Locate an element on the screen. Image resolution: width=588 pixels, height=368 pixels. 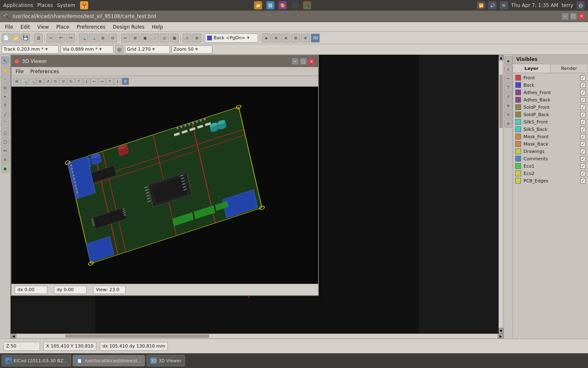
r-tool-2: ↕ is located at coordinates (508, 70).